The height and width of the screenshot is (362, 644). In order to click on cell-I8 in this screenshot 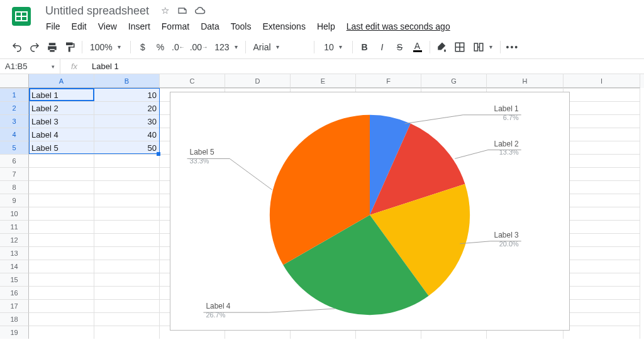, I will do `click(602, 187)`.